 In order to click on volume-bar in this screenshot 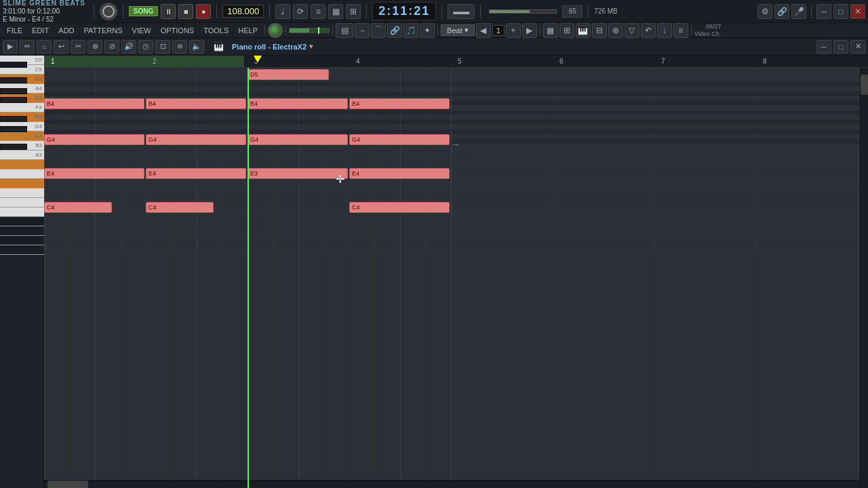, I will do `click(309, 30)`.